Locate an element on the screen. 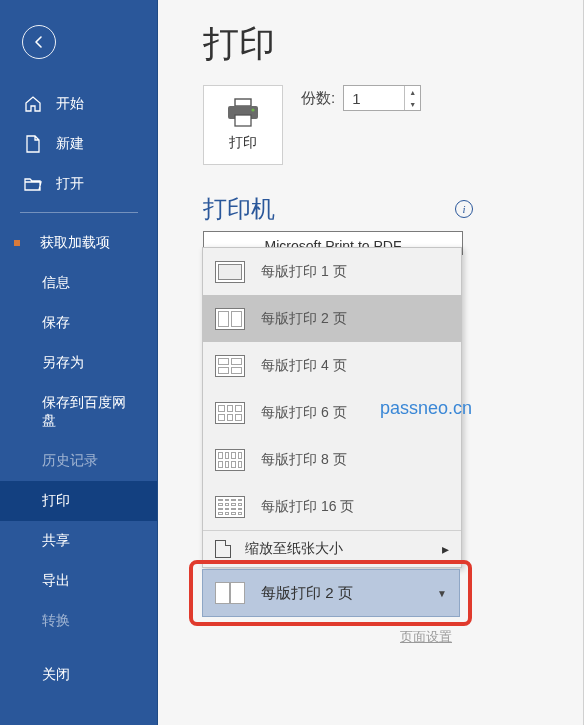 The height and width of the screenshot is (725, 584). pps-option-2: 每版打印 2 页 is located at coordinates (332, 318).